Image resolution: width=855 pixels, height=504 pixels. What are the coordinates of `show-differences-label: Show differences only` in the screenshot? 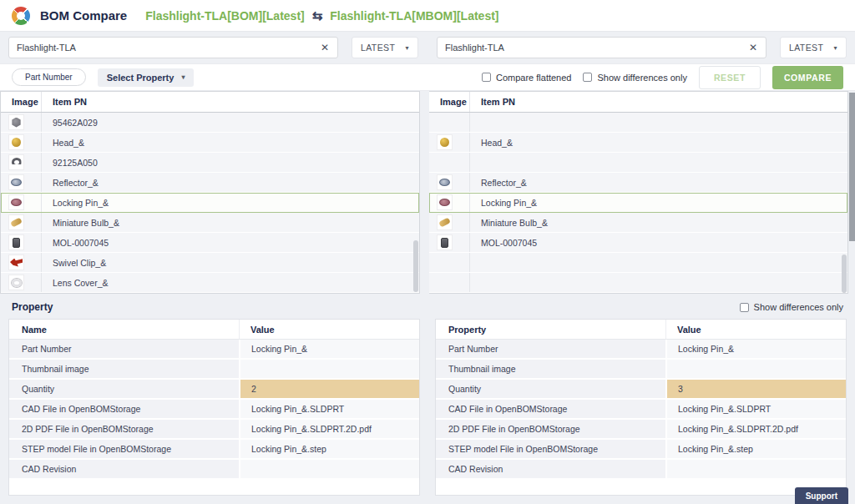 It's located at (641, 78).